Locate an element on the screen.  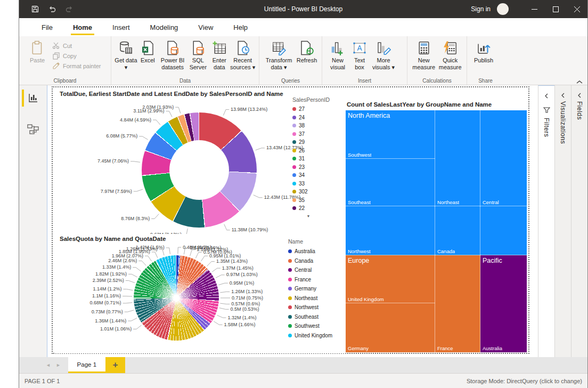
format-painter-button: Format painter is located at coordinates (77, 66).